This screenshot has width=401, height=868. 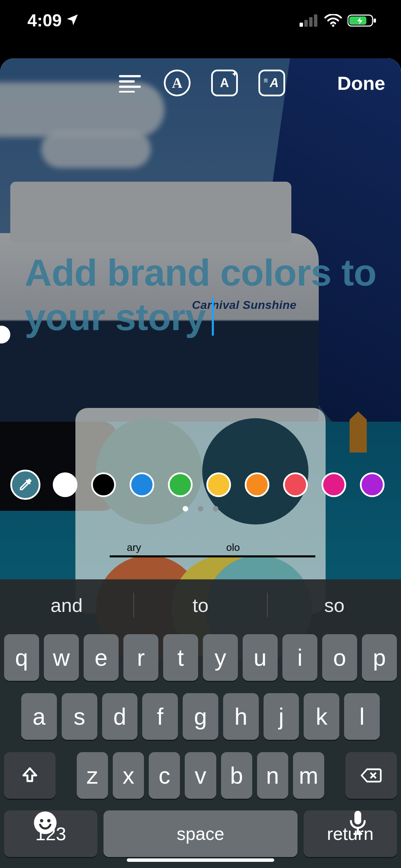 What do you see at coordinates (80, 716) in the screenshot?
I see `key-s: s` at bounding box center [80, 716].